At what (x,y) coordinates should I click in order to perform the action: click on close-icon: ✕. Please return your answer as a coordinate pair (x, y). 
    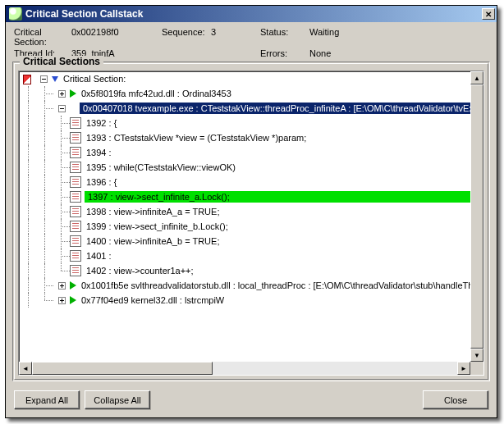
    Looking at the image, I should click on (488, 14).